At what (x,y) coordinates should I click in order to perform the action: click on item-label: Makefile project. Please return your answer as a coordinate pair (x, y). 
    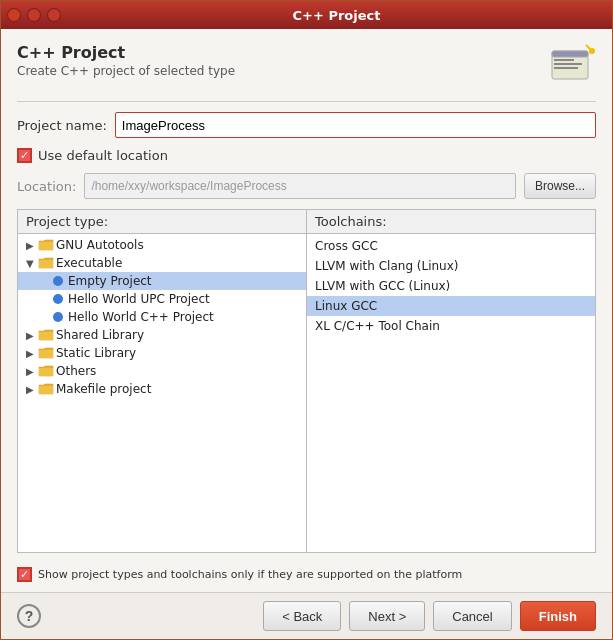
    Looking at the image, I should click on (104, 389).